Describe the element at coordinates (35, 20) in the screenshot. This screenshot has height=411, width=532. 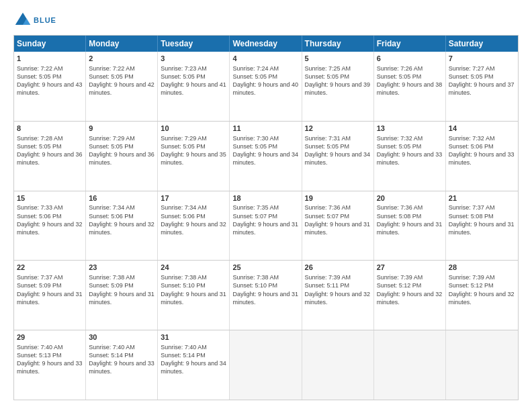
I see `logo: BLUE` at that location.